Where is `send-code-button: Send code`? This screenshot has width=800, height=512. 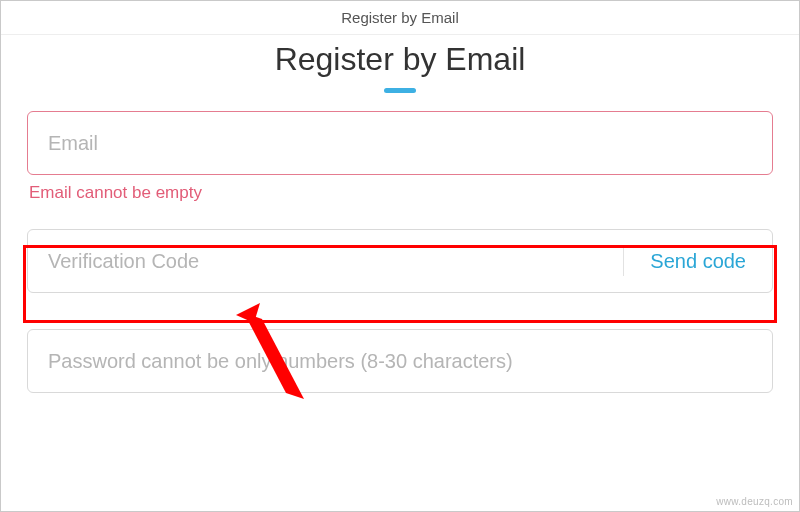 send-code-button: Send code is located at coordinates (692, 262).